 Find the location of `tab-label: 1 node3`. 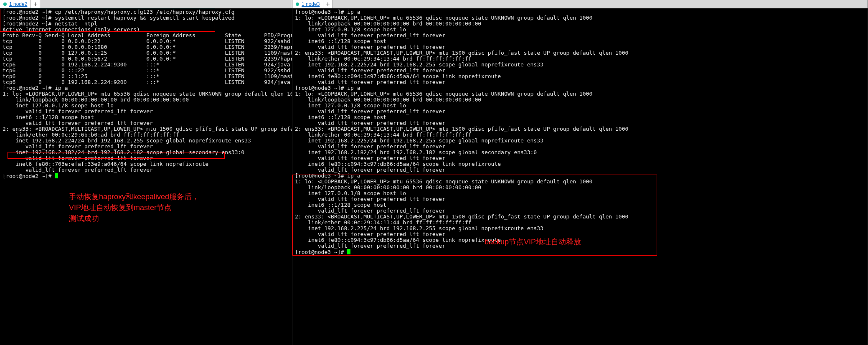

tab-label: 1 node3 is located at coordinates (311, 4).